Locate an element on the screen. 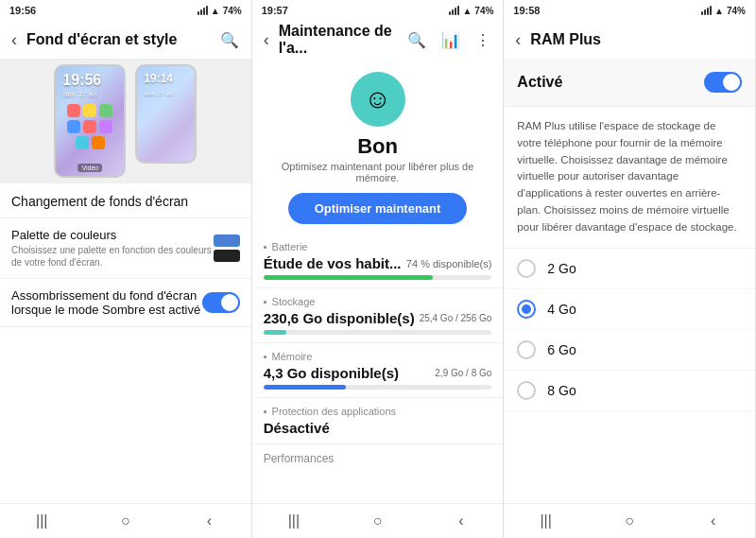 Image resolution: width=756 pixels, height=538 pixels. chart-icon-p2: 📊 is located at coordinates (451, 40).